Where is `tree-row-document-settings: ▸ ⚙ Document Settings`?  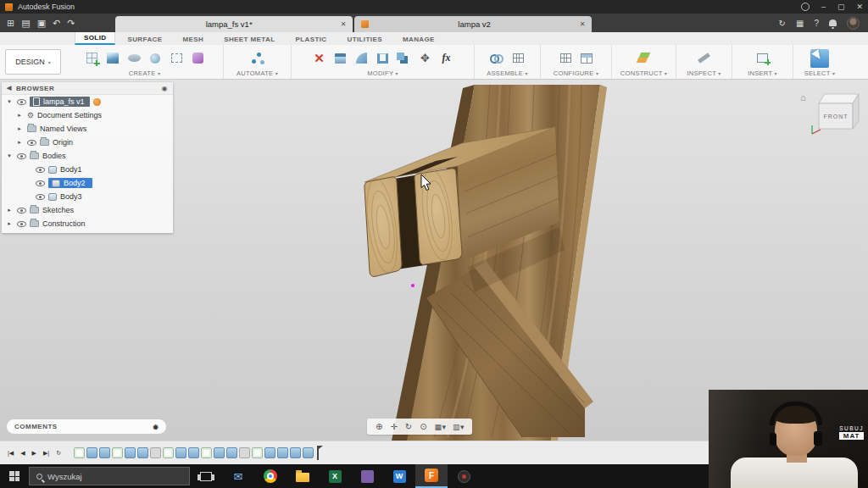
tree-row-document-settings: ▸ ⚙ Document Settings is located at coordinates (87, 115).